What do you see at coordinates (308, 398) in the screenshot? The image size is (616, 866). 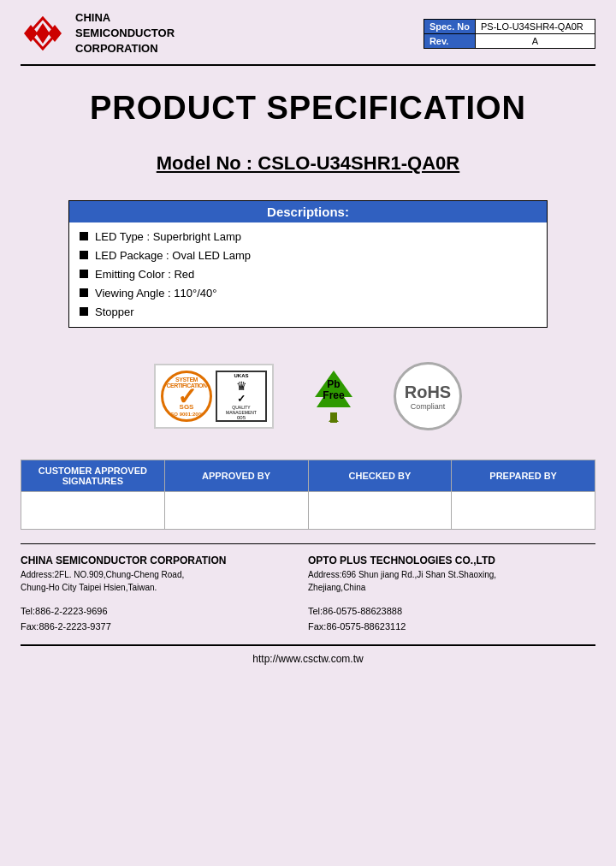 I see `cert-section: SYSTEM CERTIFICATION ✓ ISO 9001:2000 SGS…` at bounding box center [308, 398].